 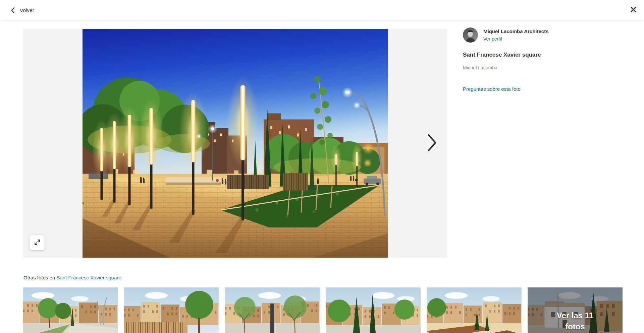 What do you see at coordinates (575, 310) in the screenshot?
I see `related-photo-thumbnail-white-house-more: Ver las 11 fotos` at bounding box center [575, 310].